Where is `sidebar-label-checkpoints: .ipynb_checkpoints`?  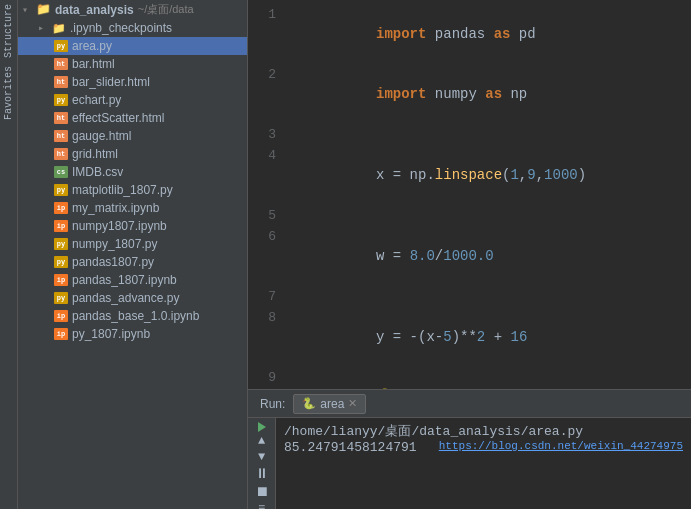
sidebar-label-checkpoints: .ipynb_checkpoints is located at coordinates (121, 28).